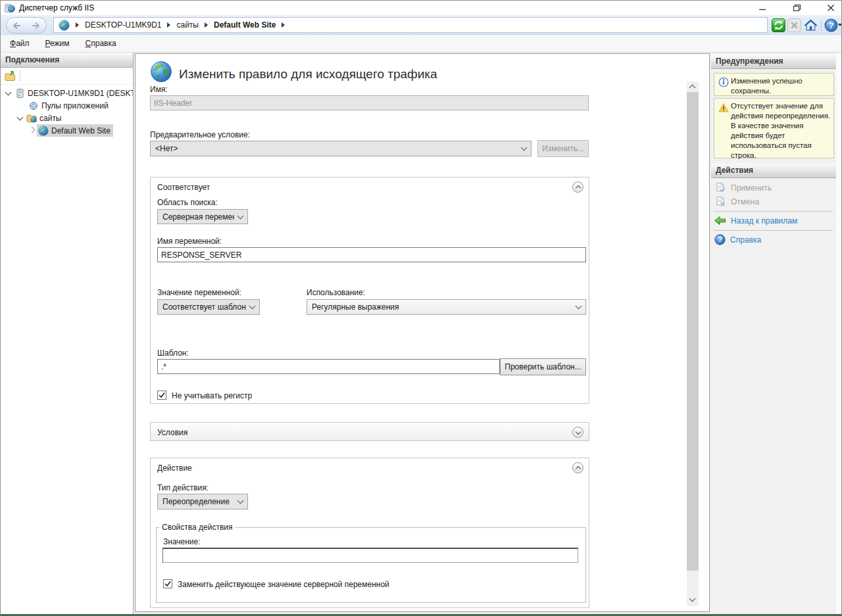  Describe the element at coordinates (67, 112) in the screenshot. I see `connections-tree: DESKTOP-U1MK9D1 (DESKTOP Пулы приложений…` at that location.